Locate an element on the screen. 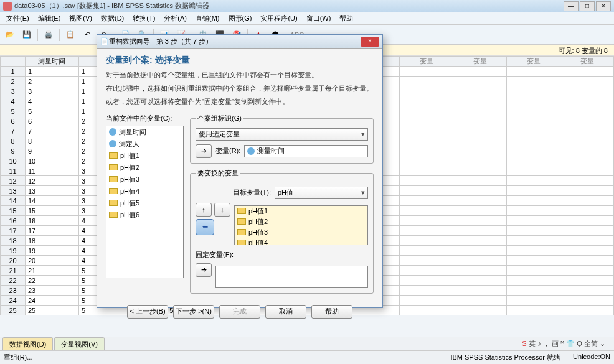  menu-item: 视图(V) is located at coordinates (81, 19).